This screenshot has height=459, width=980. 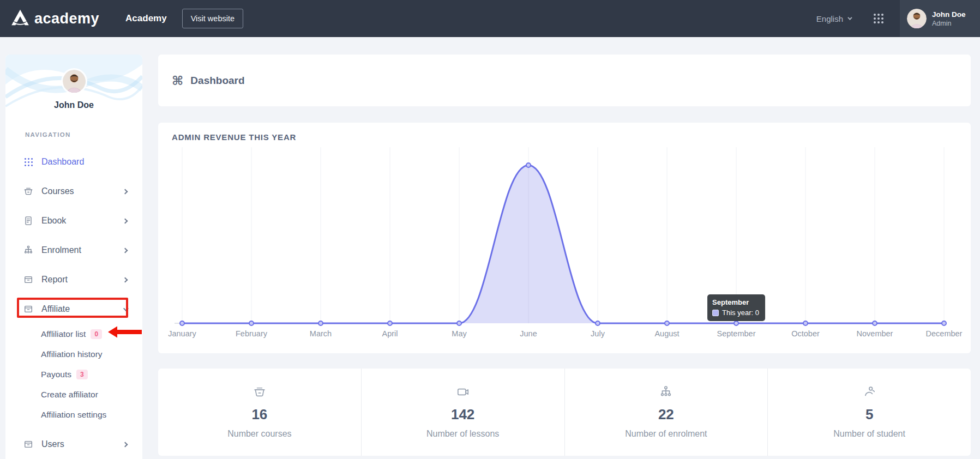 What do you see at coordinates (805, 334) in the screenshot?
I see `svg-text: October` at bounding box center [805, 334].